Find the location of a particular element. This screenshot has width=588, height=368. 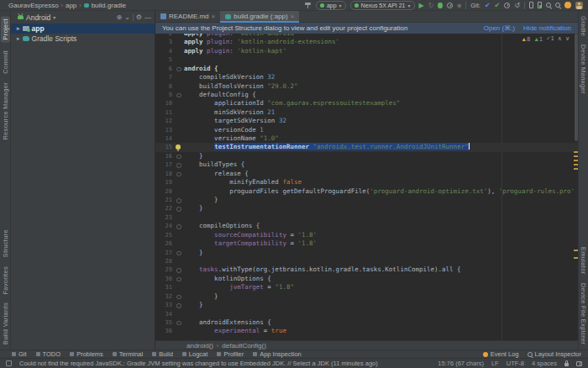

tool-button-logcat: Logcat is located at coordinates (195, 355).